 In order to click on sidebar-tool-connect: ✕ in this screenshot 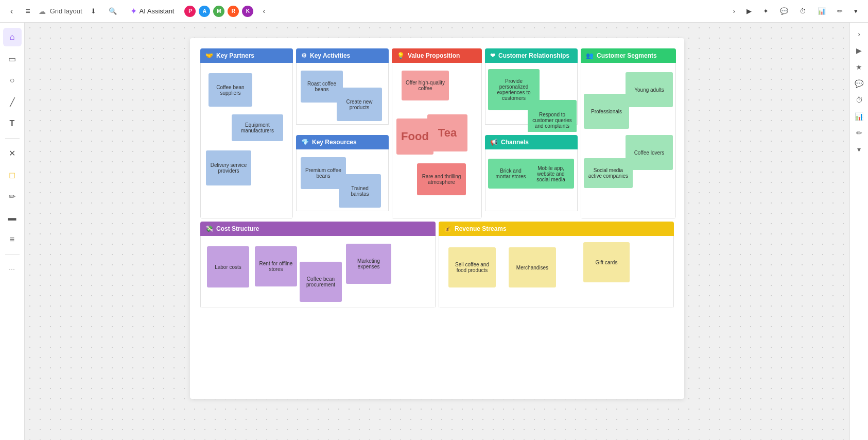, I will do `click(12, 153)`.